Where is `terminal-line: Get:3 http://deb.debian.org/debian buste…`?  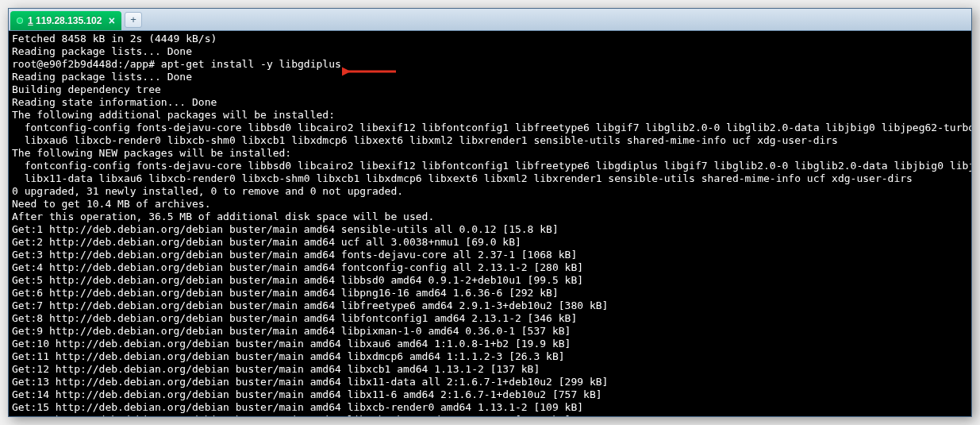 terminal-line: Get:3 http://deb.debian.org/debian buste… is located at coordinates (490, 255).